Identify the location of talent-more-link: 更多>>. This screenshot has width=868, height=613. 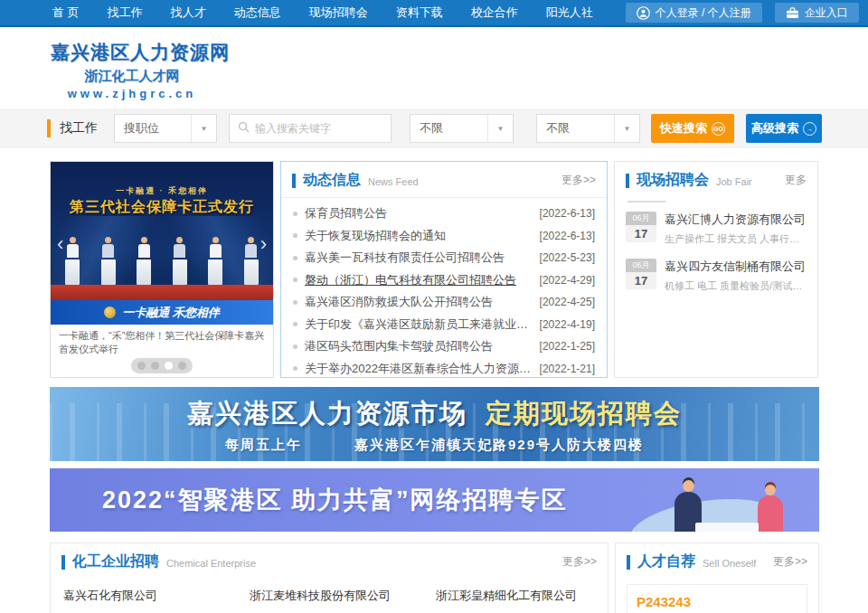
(790, 562).